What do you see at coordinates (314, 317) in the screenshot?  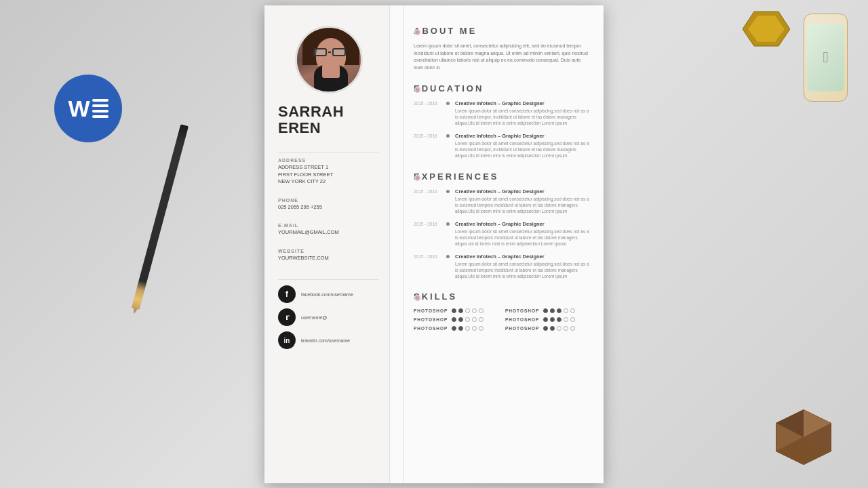 I see `twitter-url: username@` at bounding box center [314, 317].